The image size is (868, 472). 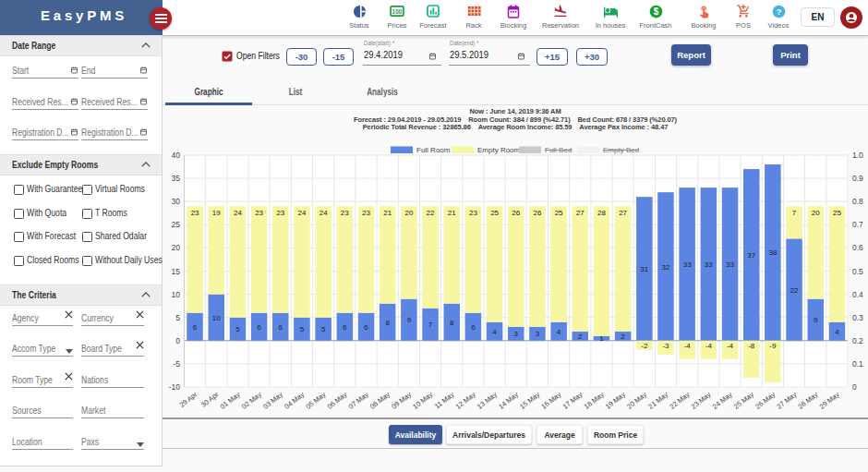 I want to click on svg-text: 0.9, so click(x=858, y=178).